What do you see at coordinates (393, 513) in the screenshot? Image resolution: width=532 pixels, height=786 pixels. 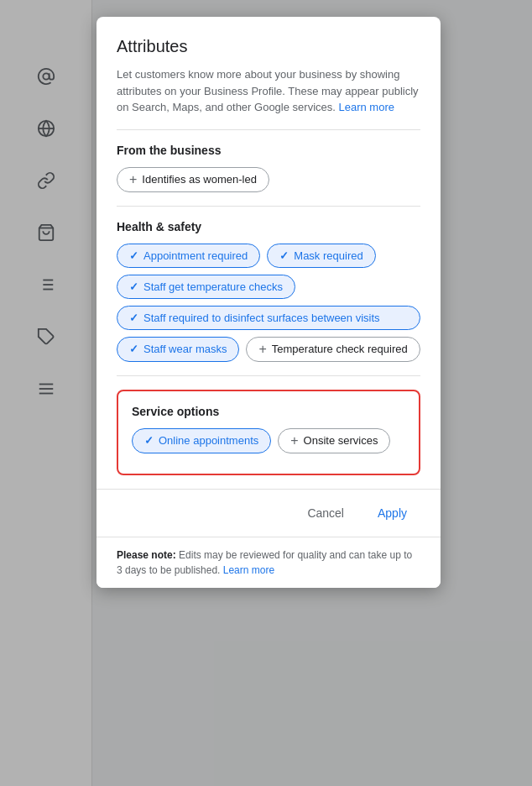 I see `apply-button: Apply` at bounding box center [393, 513].